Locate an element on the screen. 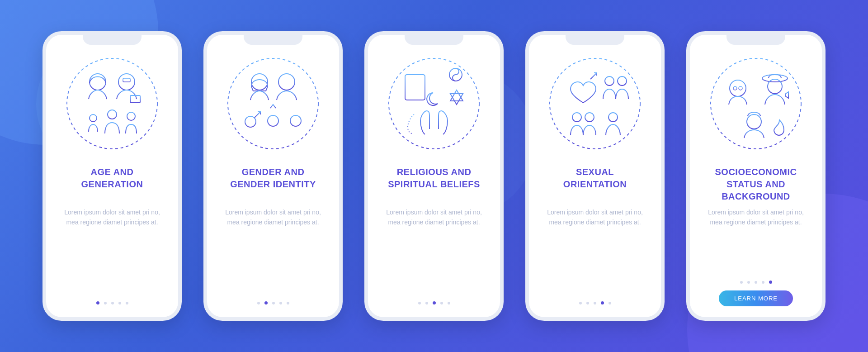 The image size is (868, 352). screen-title: RELIGIOUS AND SPIRITUAL BELIEFS is located at coordinates (434, 185).